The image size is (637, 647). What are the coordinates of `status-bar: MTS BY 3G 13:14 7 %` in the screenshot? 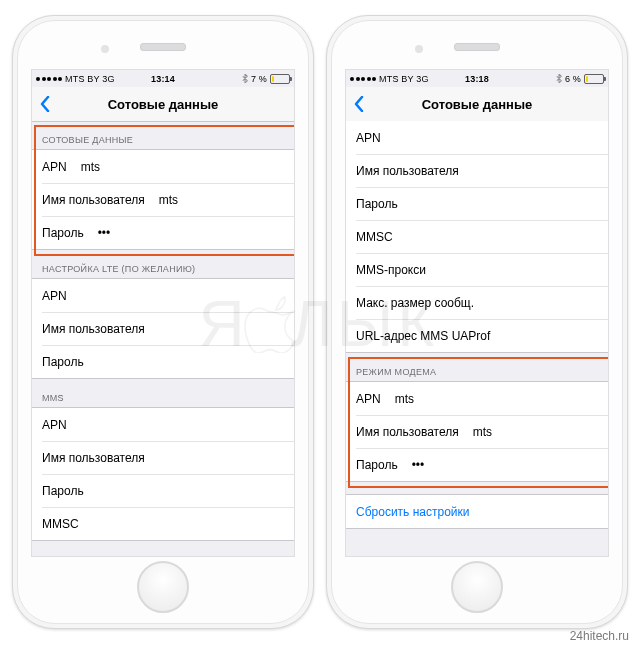 It's located at (163, 78).